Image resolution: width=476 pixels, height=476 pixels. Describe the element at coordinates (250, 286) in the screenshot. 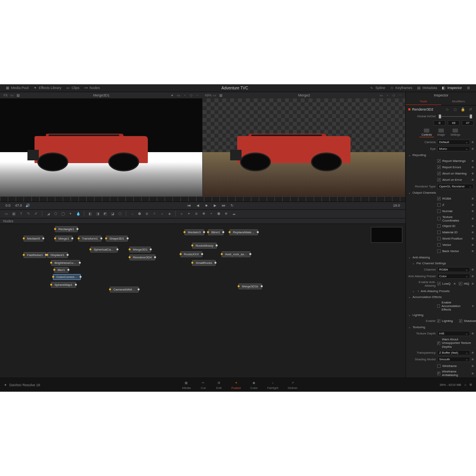

I see `node-merge3d1b: Merge3D1b` at that location.